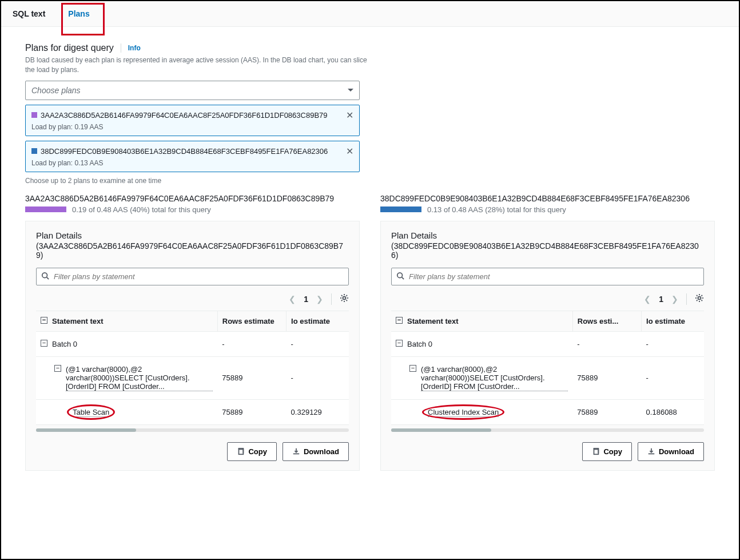 This screenshot has height=560, width=740. What do you see at coordinates (463, 412) in the screenshot?
I see `statement-text: Clustered Index Scan` at bounding box center [463, 412].